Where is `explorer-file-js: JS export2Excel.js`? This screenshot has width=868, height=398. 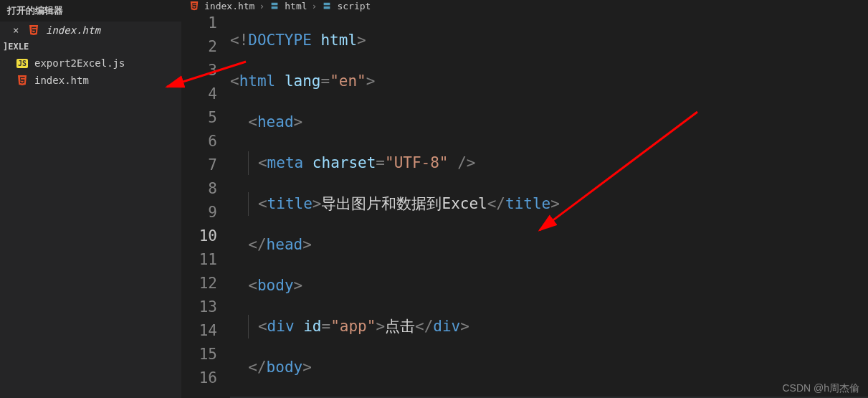
explorer-file-js: JS export2Excel.js is located at coordinates (90, 63).